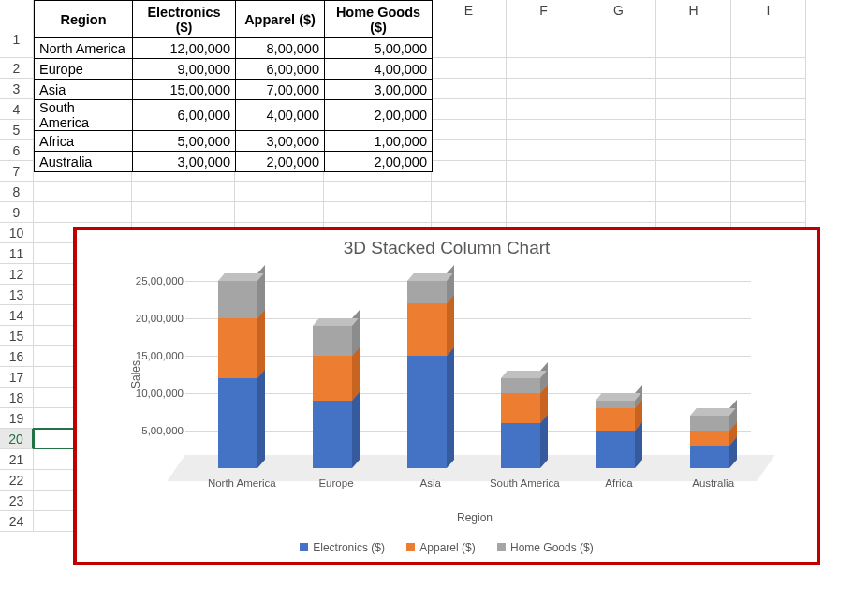 This screenshot has width=868, height=601. Describe the element at coordinates (17, 418) in the screenshot. I see `row-header: 19` at that location.